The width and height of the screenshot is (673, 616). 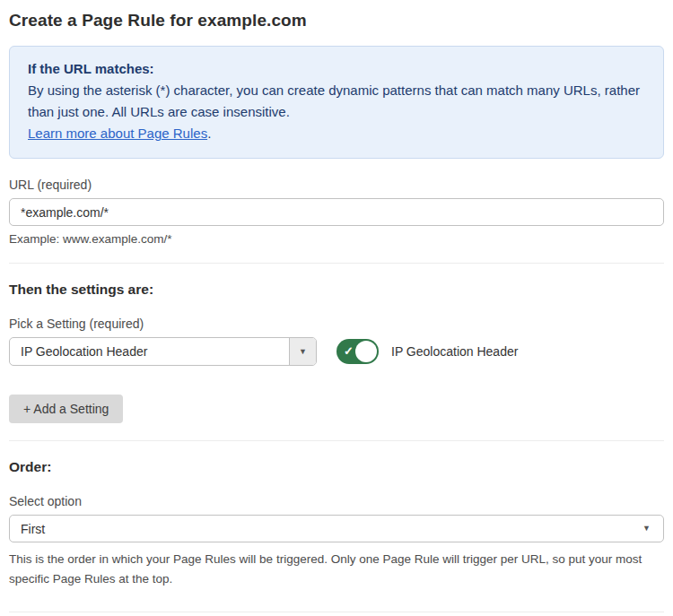 What do you see at coordinates (335, 569) in the screenshot?
I see `order-help-text: This is the order in which your Page Rul…` at bounding box center [335, 569].